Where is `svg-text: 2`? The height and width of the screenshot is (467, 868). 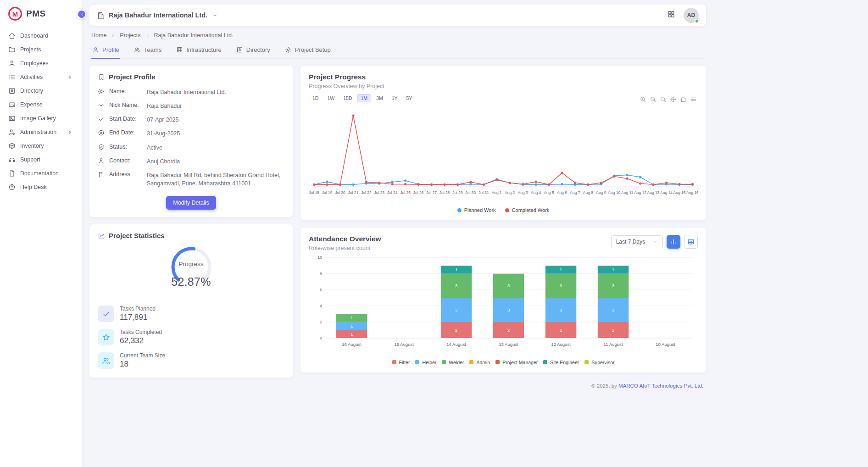
svg-text: 2 is located at coordinates (561, 330).